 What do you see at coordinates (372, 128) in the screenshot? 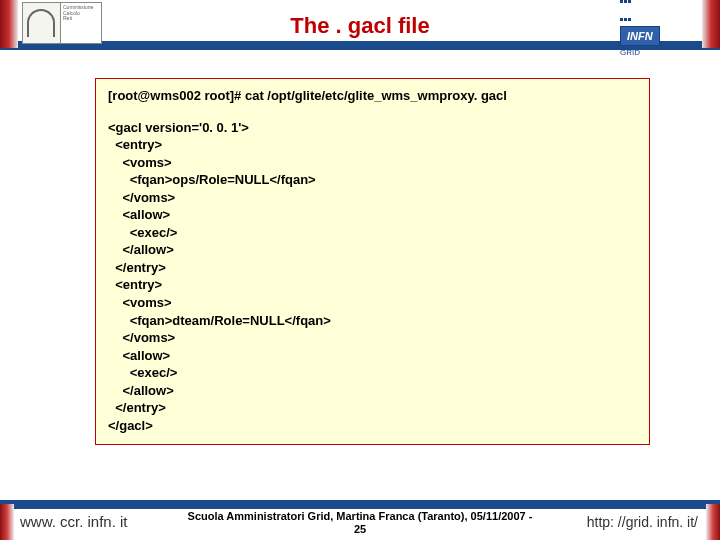
I see `code-line: <gacl version='0. 0. 1'>` at bounding box center [372, 128].